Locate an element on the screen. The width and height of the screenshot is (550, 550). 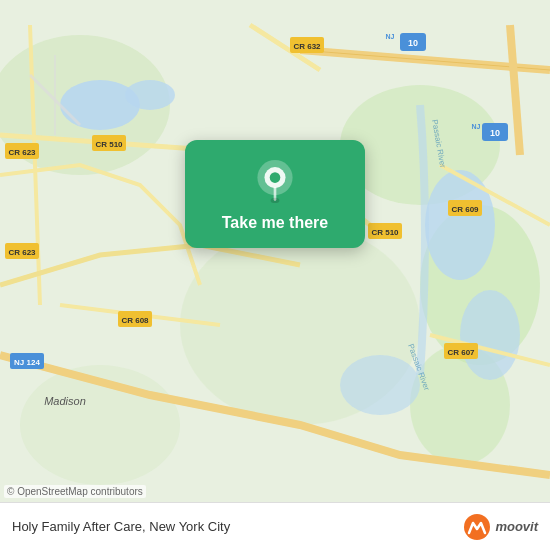
moovit-logo: moovit is located at coordinates (500, 527).